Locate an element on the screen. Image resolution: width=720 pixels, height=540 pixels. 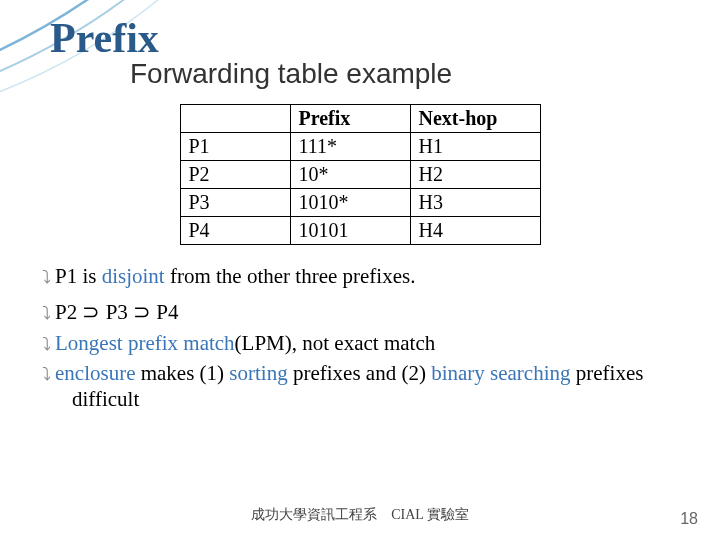
table-row: P4 10101 H4 is located at coordinates (360, 231).